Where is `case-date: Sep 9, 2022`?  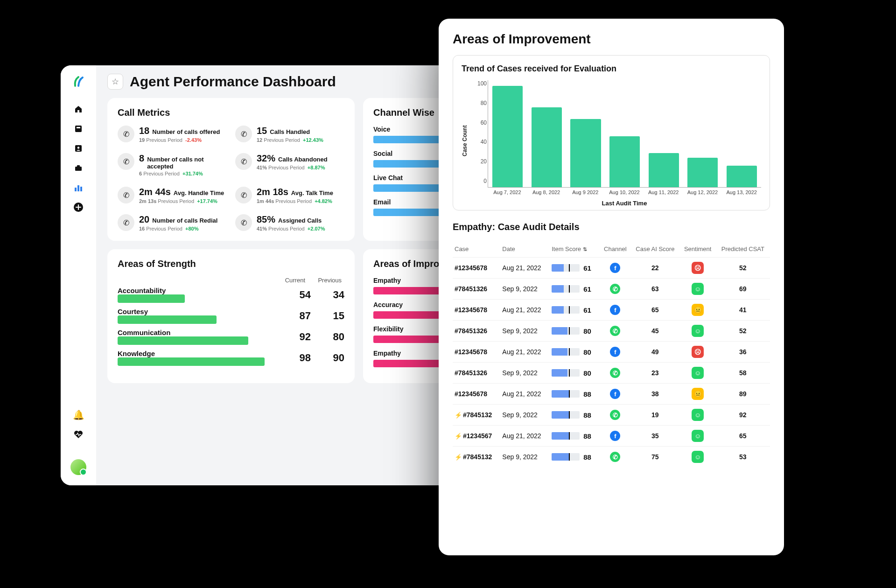
case-date: Sep 9, 2022 is located at coordinates (525, 289).